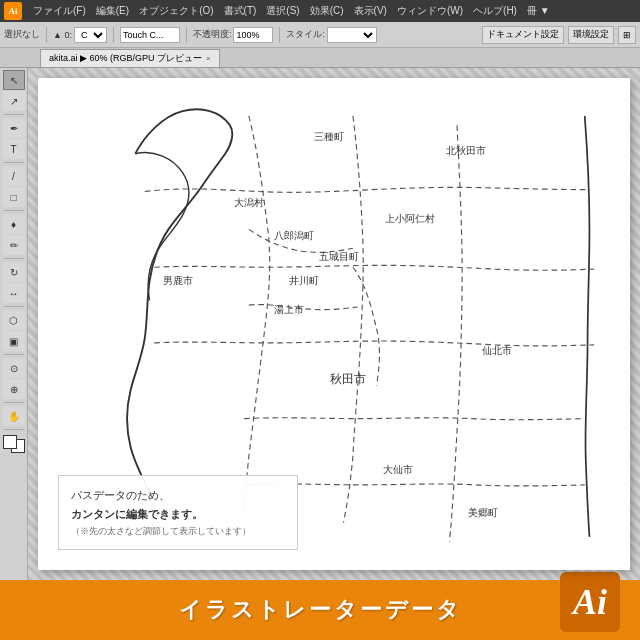 This screenshot has width=640, height=640. What do you see at coordinates (289, 310) in the screenshot?
I see `svg-text: 湯上市` at bounding box center [289, 310].